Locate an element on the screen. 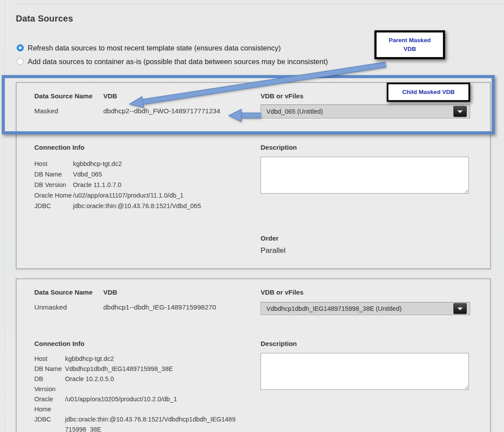  order-value: Parallel is located at coordinates (273, 251).